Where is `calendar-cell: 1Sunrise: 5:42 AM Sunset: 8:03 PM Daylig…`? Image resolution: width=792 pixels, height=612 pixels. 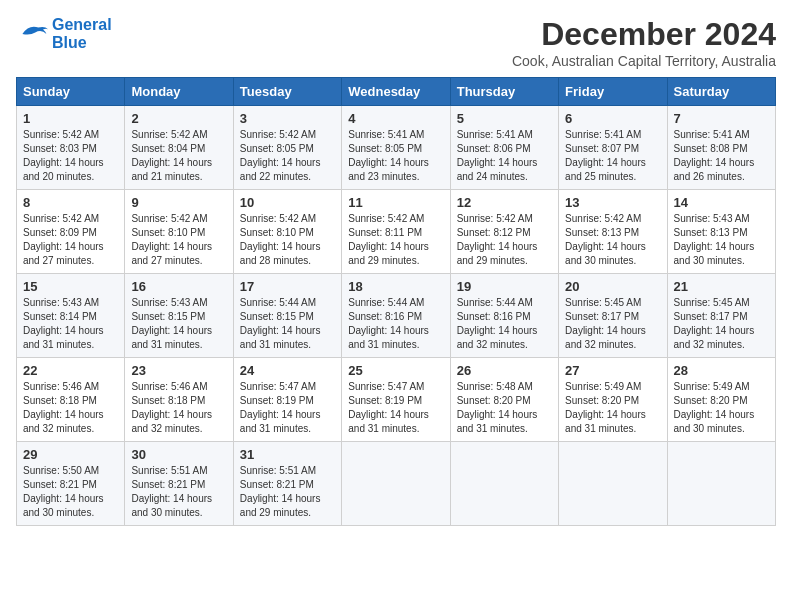
calendar-cell: 1Sunrise: 5:42 AM Sunset: 8:03 PM Daylig… is located at coordinates (71, 148).